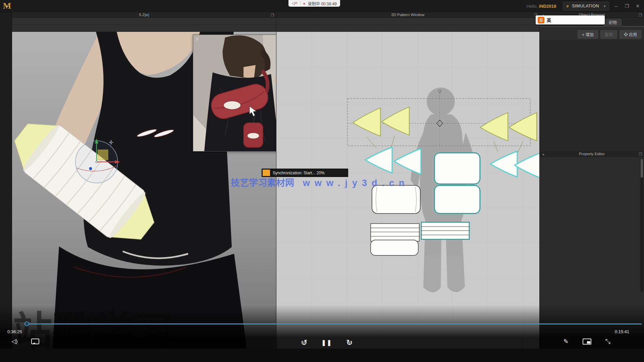 The height and width of the screenshot is (362, 644). I want to click on remaining-time: 0:15:41, so click(622, 332).